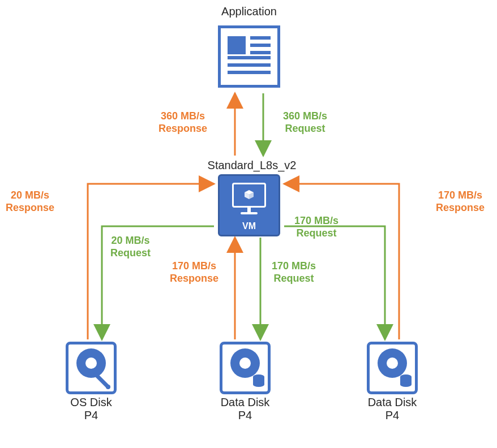  Describe the element at coordinates (91, 402) in the screenshot. I see `os-disk-name: OS Disk` at that location.